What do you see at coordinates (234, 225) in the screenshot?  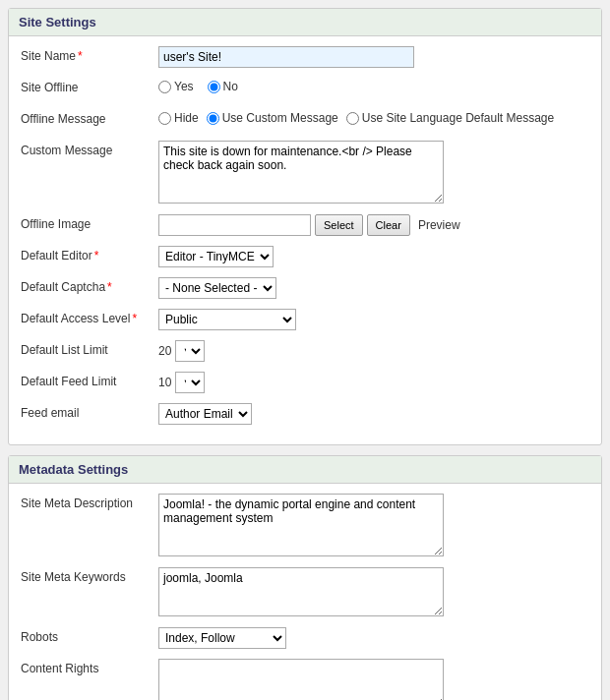 I see `offline-image-input` at bounding box center [234, 225].